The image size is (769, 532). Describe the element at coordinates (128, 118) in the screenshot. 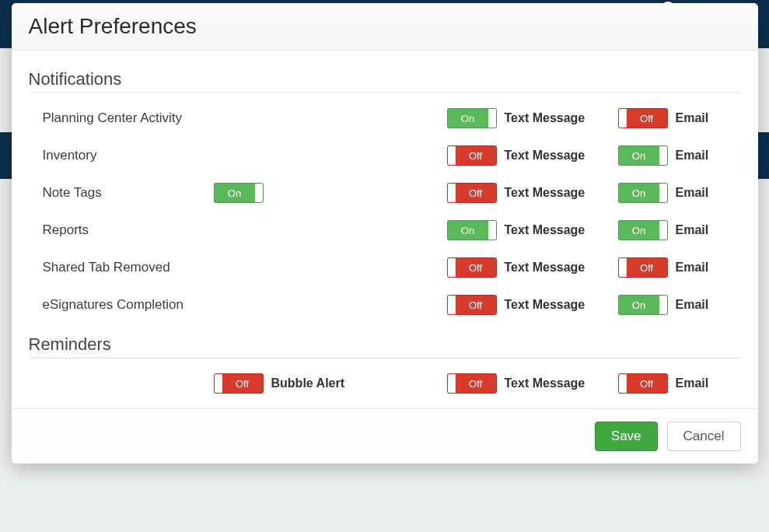

I see `notification-label: Planning Center Activity` at that location.